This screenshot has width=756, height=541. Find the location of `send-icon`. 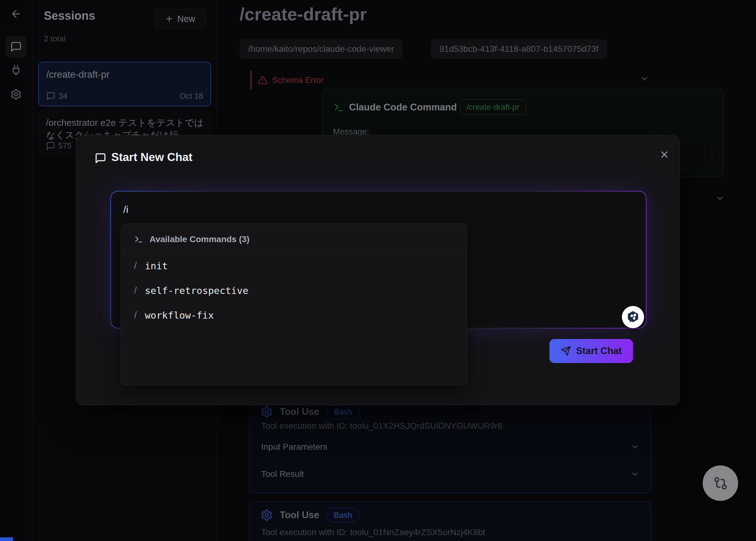

send-icon is located at coordinates (566, 351).